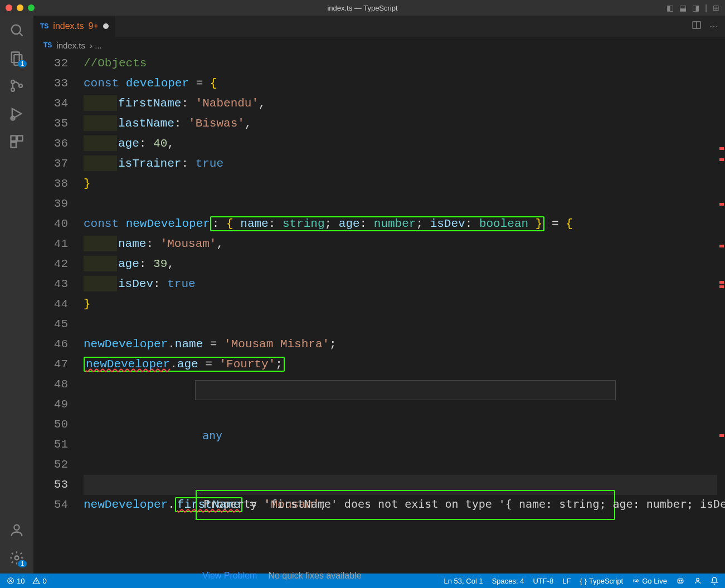 The width and height of the screenshot is (725, 588). Describe the element at coordinates (650, 581) in the screenshot. I see `go-live: Go Live` at that location.